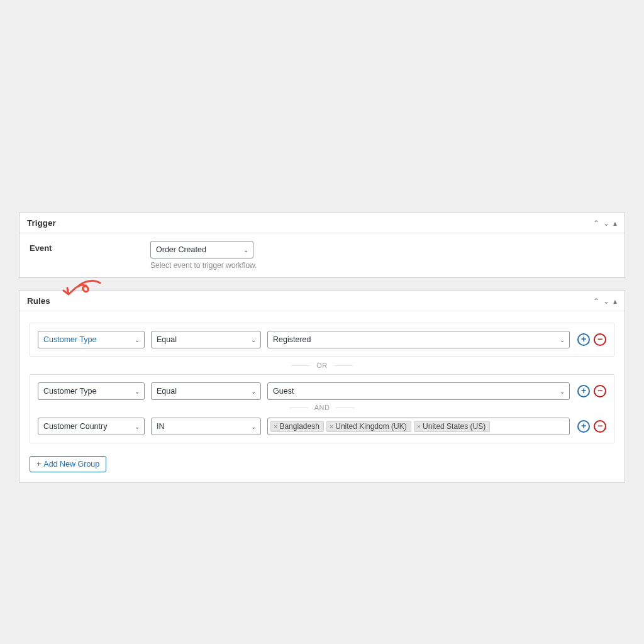 The width and height of the screenshot is (644, 644). What do you see at coordinates (369, 426) in the screenshot?
I see `tag-chip: ×United Kingdom (UK)` at bounding box center [369, 426].